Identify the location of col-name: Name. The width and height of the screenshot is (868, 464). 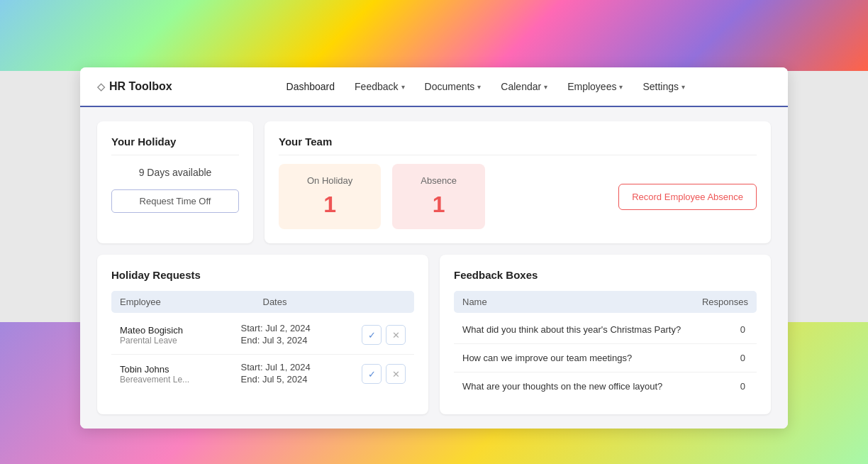
(582, 302).